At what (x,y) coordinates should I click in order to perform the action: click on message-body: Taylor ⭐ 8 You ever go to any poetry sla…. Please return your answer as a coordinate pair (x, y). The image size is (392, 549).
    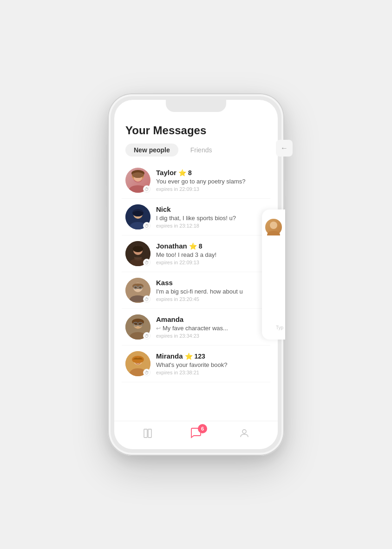
    Looking at the image, I should click on (211, 180).